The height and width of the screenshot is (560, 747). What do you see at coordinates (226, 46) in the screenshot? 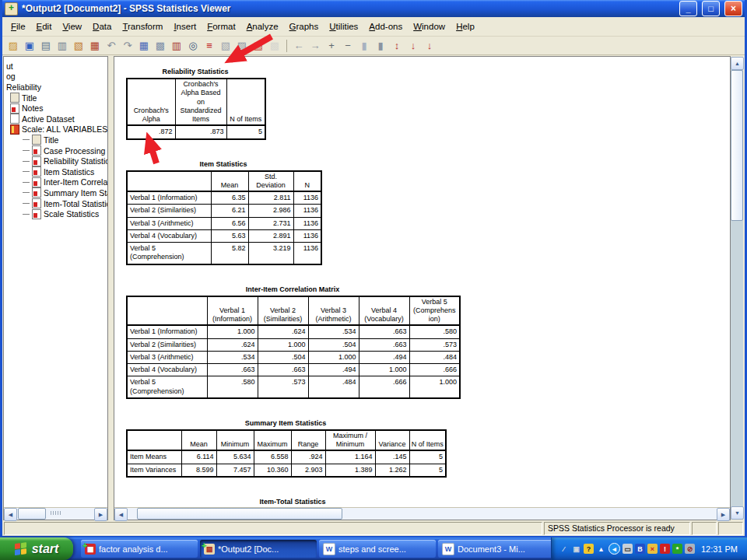
I see `select-output-icon: ▧` at bounding box center [226, 46].